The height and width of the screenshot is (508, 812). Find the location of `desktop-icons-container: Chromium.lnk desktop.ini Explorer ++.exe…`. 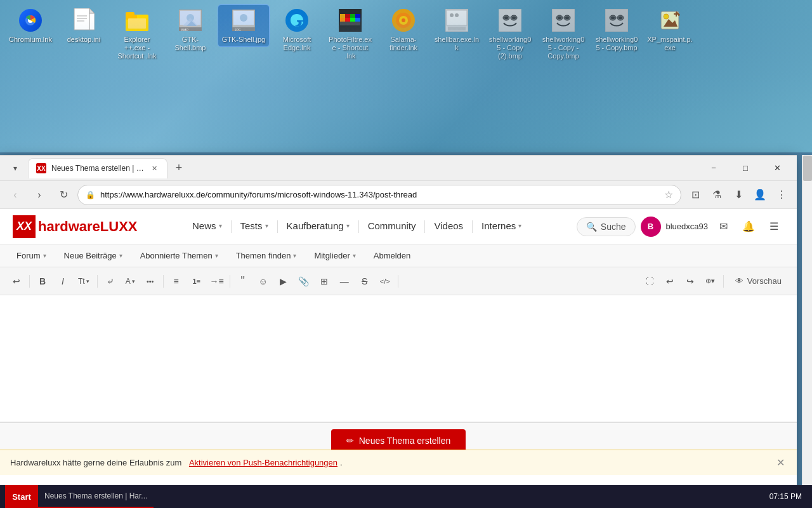

desktop-icons-container: Chromium.lnk desktop.ini Explorer ++.exe… is located at coordinates (406, 34).